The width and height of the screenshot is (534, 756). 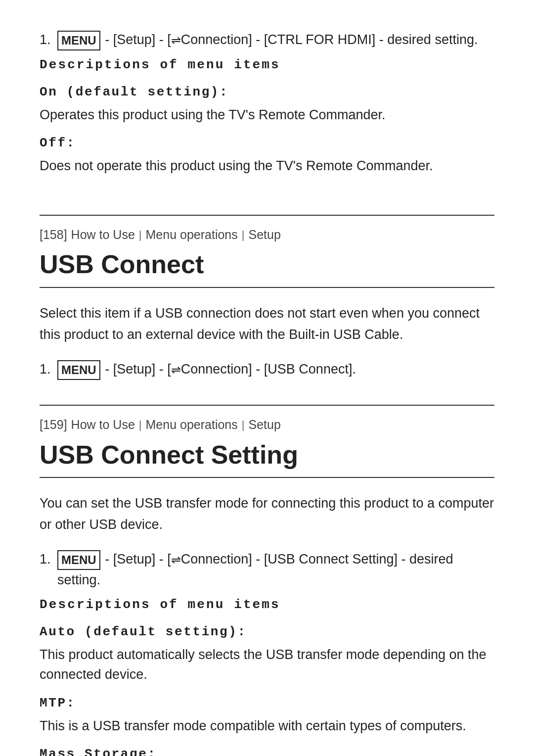 I want to click on breadcrumb-159-1: How to Use, so click(x=103, y=425).